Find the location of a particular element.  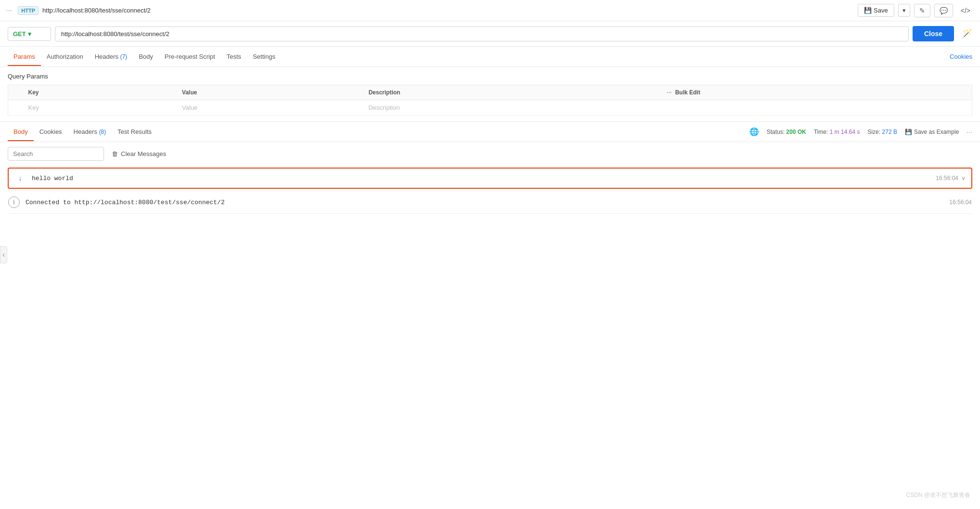

top-actions: 💾 Save ▾ ✎ 💬 </> is located at coordinates (916, 11).